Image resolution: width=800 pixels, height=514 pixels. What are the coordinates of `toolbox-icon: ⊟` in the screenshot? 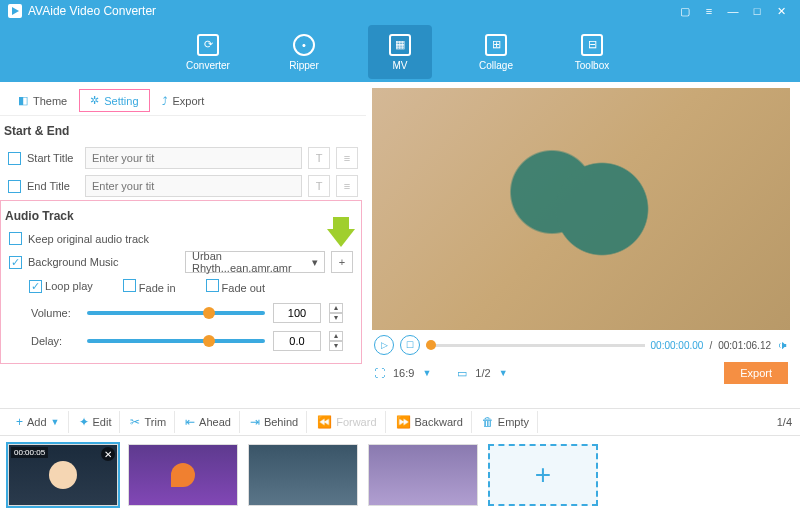 It's located at (592, 45).